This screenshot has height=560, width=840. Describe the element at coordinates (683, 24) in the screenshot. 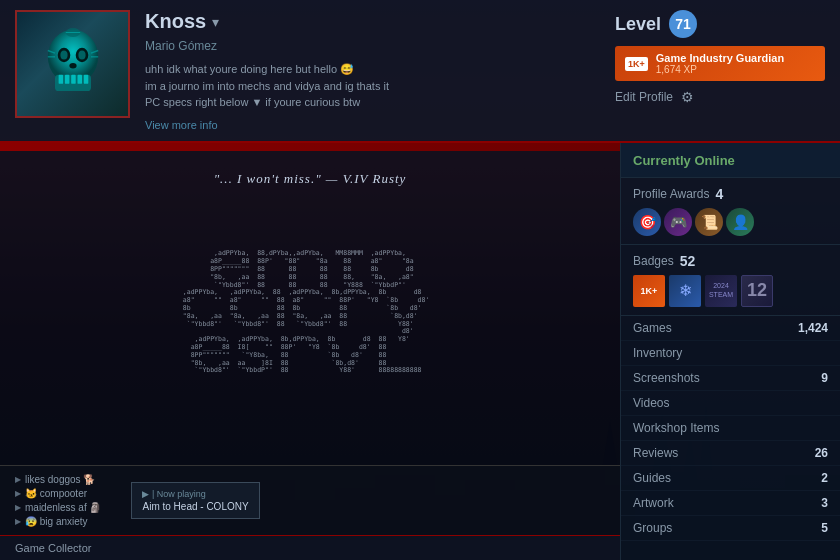

I see `level-badge: 71` at that location.